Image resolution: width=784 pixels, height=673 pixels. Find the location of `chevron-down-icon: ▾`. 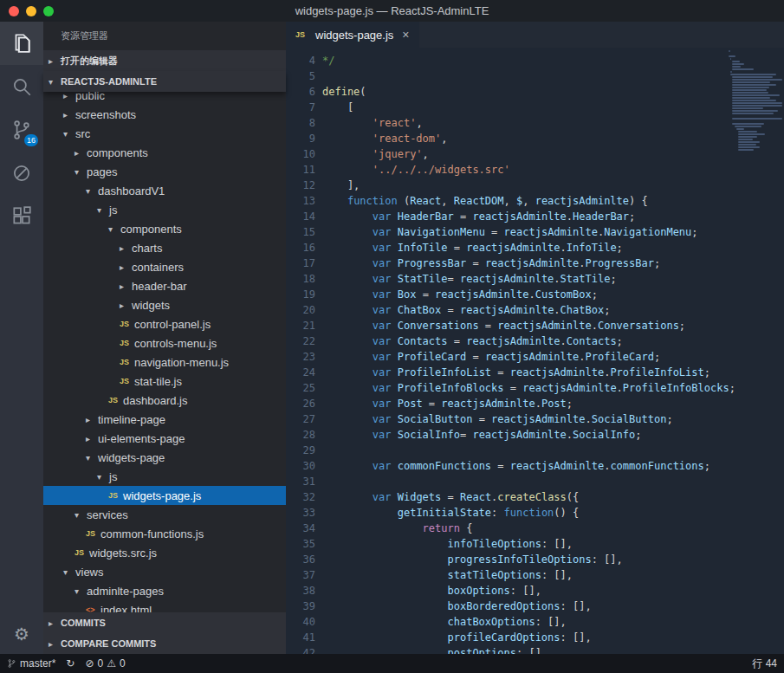

chevron-down-icon: ▾ is located at coordinates (103, 476).